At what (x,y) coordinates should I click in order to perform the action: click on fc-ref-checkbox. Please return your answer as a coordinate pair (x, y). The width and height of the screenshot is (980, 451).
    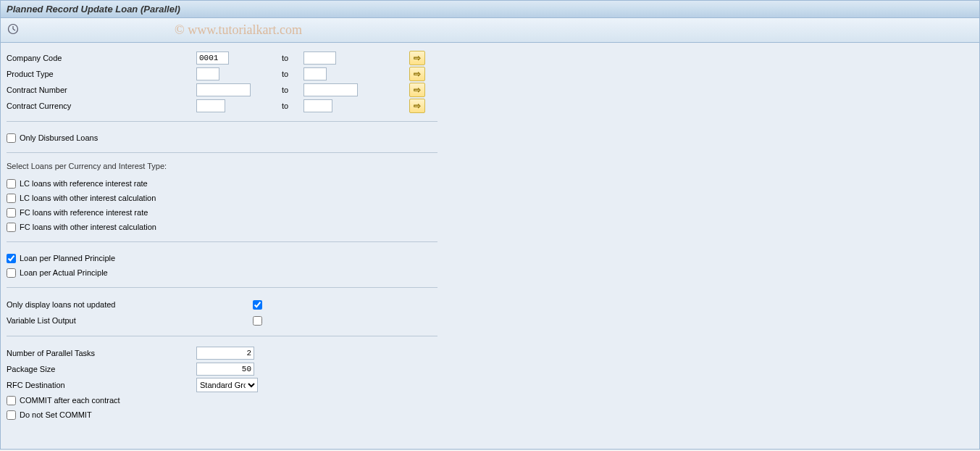
    Looking at the image, I should click on (12, 213).